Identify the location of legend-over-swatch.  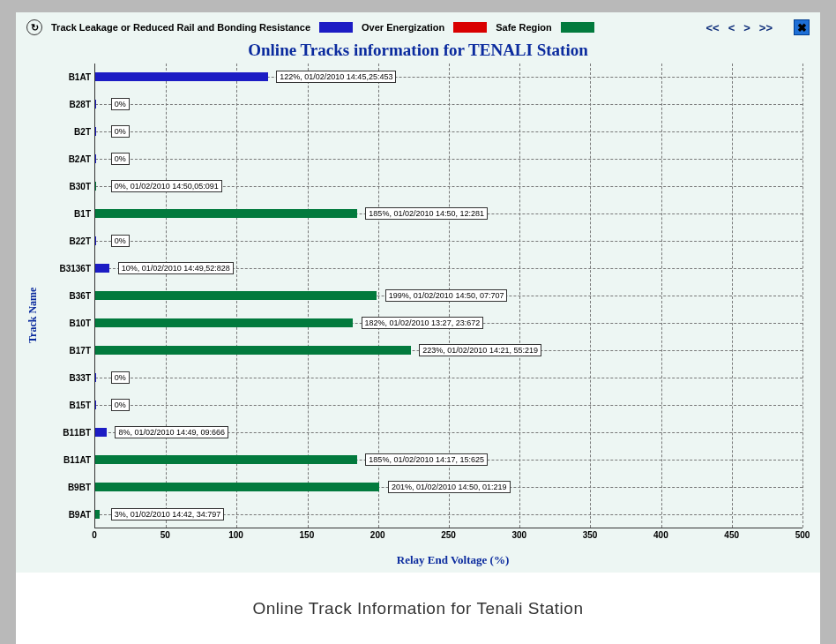
(470, 27).